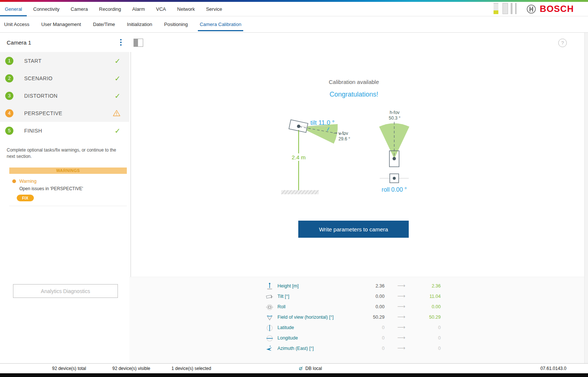 The height and width of the screenshot is (377, 588). Describe the element at coordinates (69, 131) in the screenshot. I see `step-label: FINISH` at that location.